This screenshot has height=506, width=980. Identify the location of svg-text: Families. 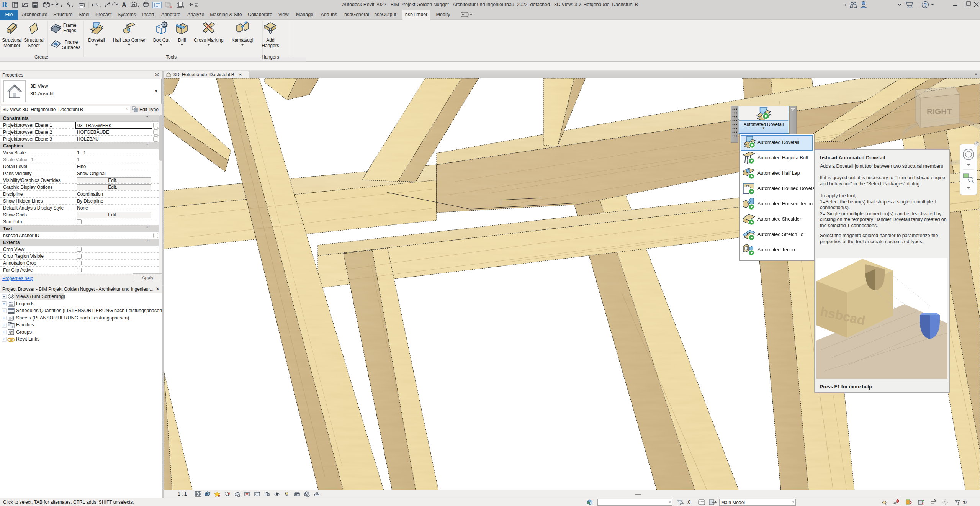
(25, 325).